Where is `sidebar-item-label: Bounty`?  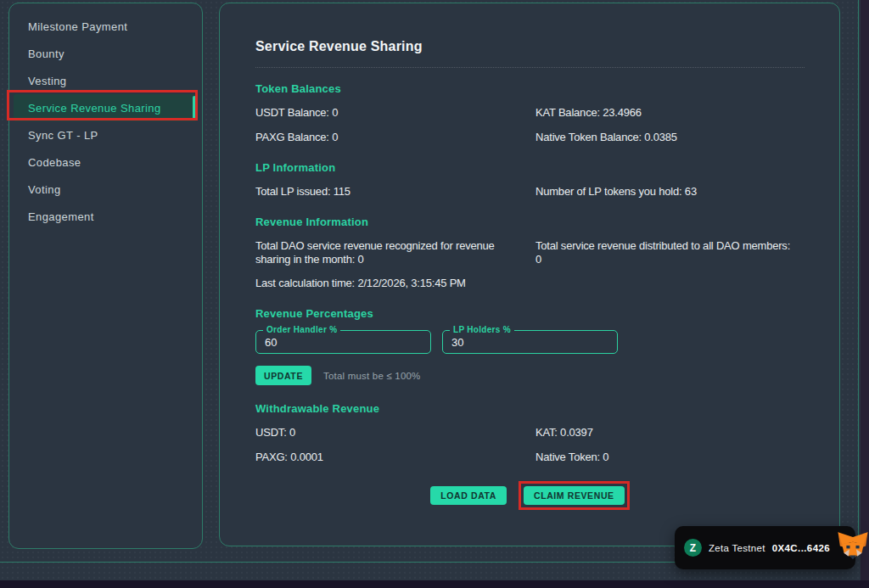 sidebar-item-label: Bounty is located at coordinates (46, 54).